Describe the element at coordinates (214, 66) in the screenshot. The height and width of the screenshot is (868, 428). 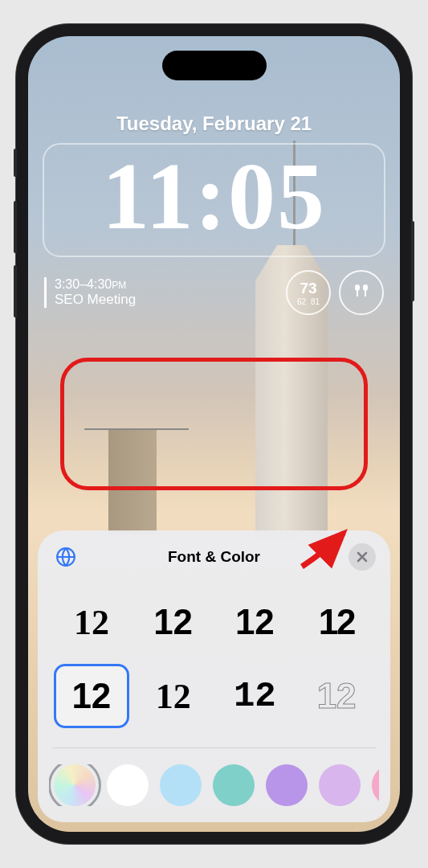
I see `dynamic-island` at that location.